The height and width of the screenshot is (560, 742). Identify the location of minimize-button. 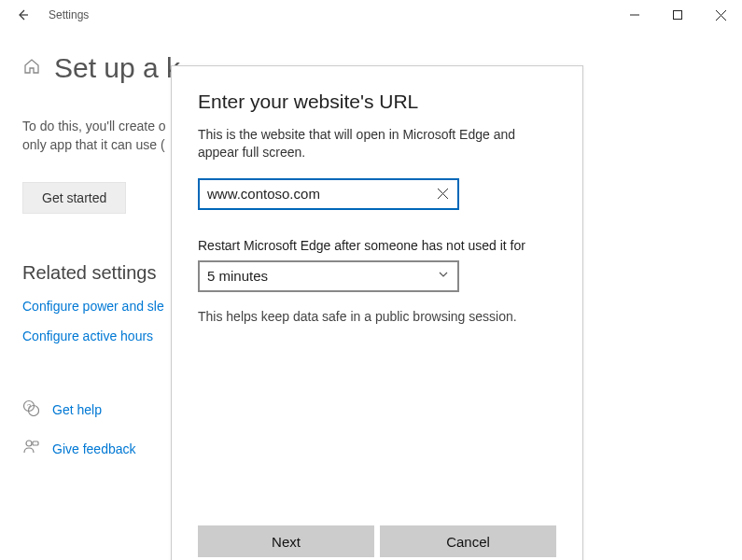
(635, 15).